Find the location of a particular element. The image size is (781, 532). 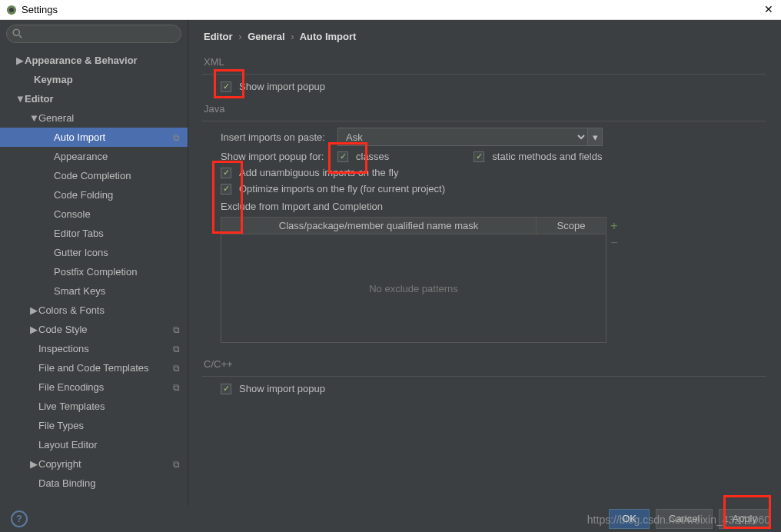

column-scope: Scope is located at coordinates (571, 226).